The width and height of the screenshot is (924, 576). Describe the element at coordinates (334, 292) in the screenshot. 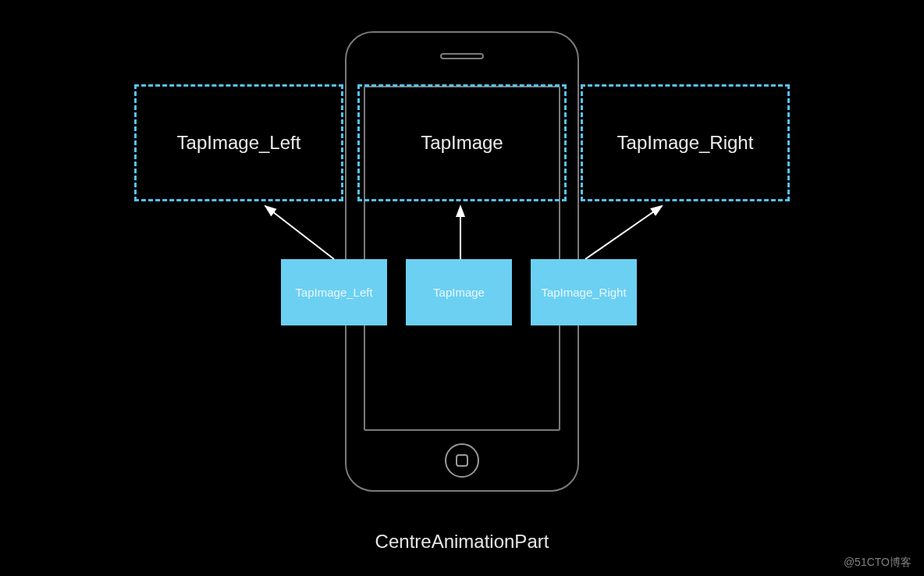

I see `source-left: TapImage_Left` at that location.